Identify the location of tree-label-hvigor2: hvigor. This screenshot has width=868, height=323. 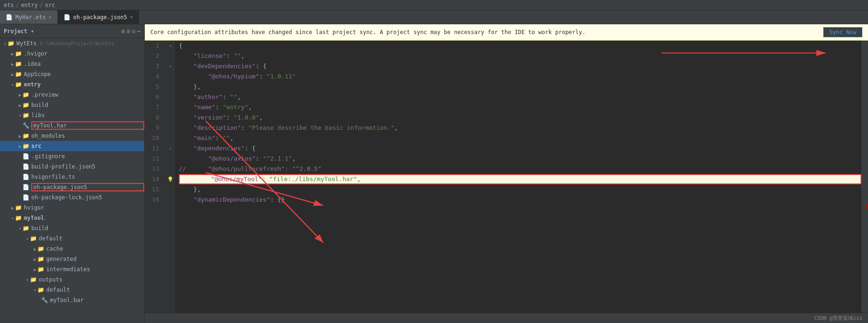
(84, 208).